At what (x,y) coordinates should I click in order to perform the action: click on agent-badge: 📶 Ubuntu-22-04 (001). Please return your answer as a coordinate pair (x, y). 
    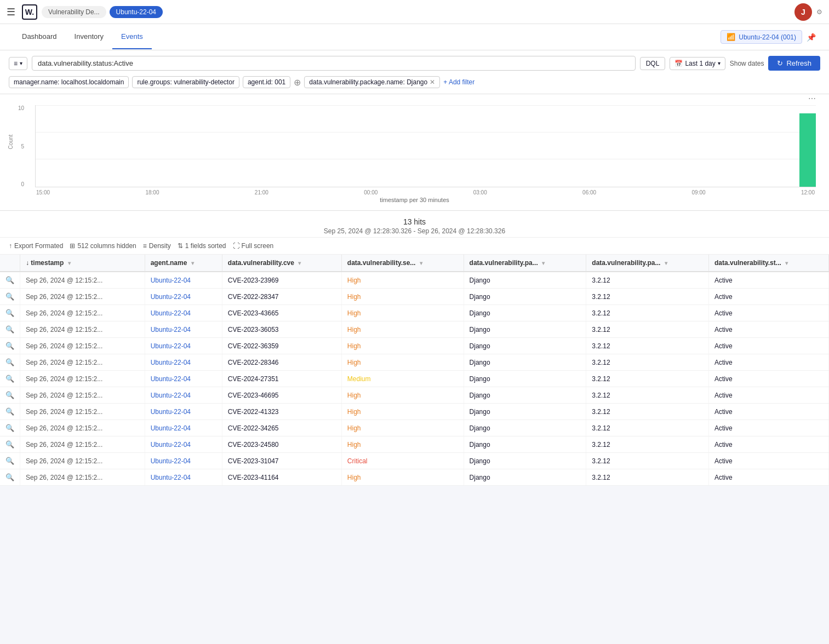
    Looking at the image, I should click on (762, 37).